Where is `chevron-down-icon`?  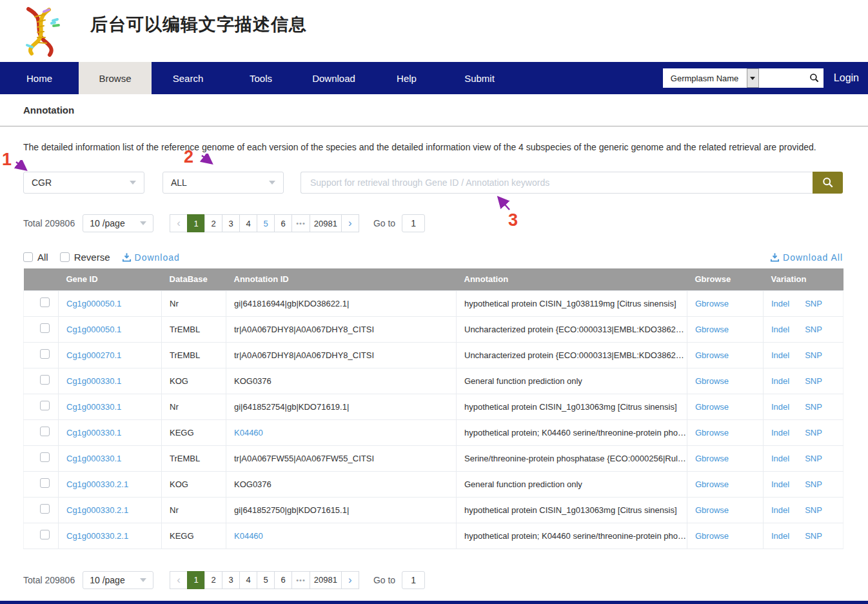
chevron-down-icon is located at coordinates (143, 580).